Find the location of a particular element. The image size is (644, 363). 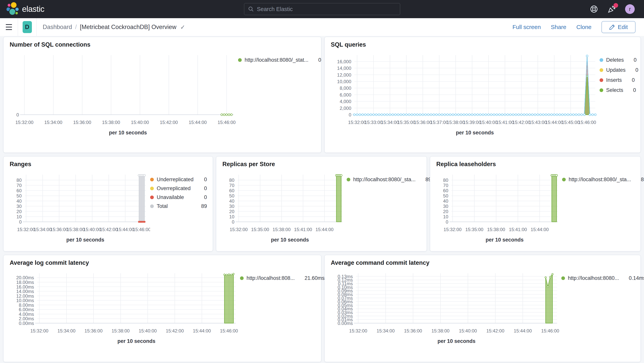

panel-title: Ranges is located at coordinates (109, 164).